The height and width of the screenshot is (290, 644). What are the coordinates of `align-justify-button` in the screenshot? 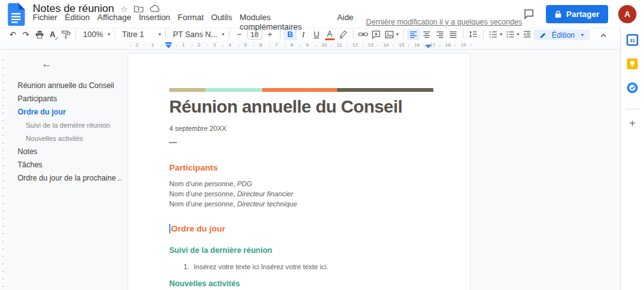 It's located at (453, 35).